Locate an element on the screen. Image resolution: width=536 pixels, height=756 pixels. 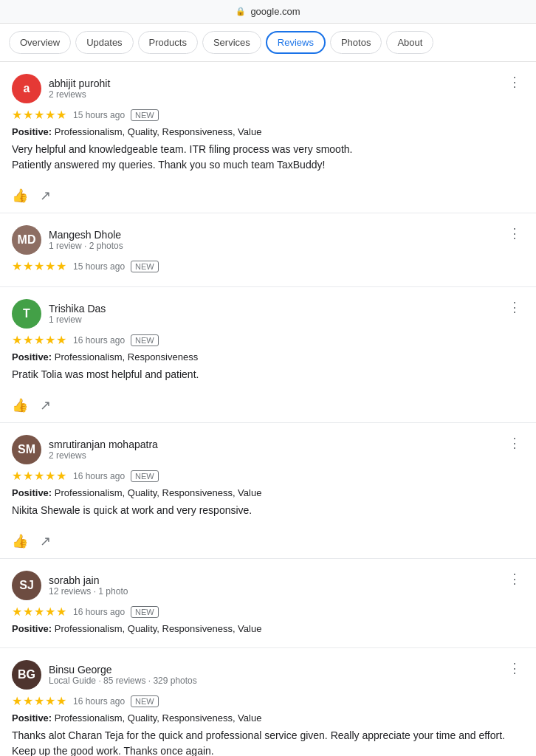
tab-reviews: Reviews is located at coordinates (295, 43).